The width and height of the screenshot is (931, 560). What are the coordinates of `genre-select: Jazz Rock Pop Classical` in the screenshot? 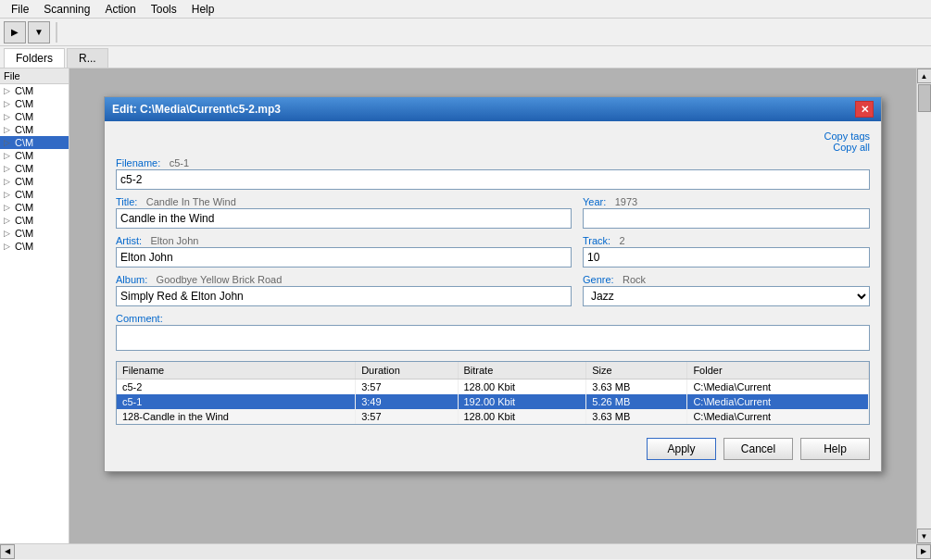 It's located at (726, 296).